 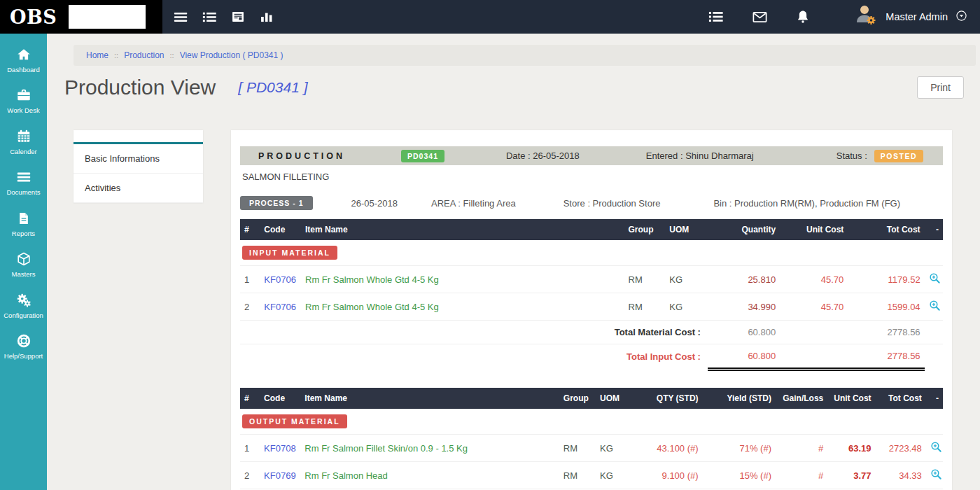 I want to click on cube-icon, so click(x=24, y=259).